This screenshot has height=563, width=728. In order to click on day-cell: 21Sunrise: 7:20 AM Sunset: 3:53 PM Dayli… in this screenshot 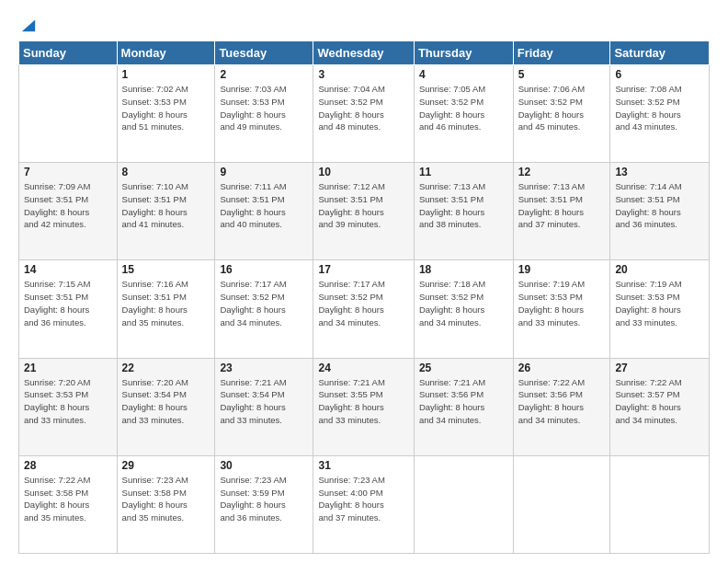, I will do `click(68, 407)`.